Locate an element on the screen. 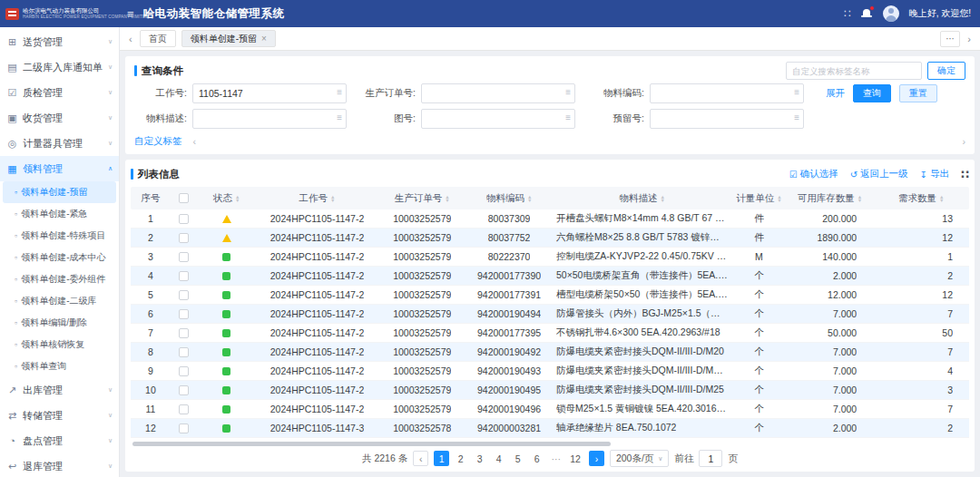 This screenshot has height=477, width=980. tabs-back-icon: ‹ is located at coordinates (131, 39).